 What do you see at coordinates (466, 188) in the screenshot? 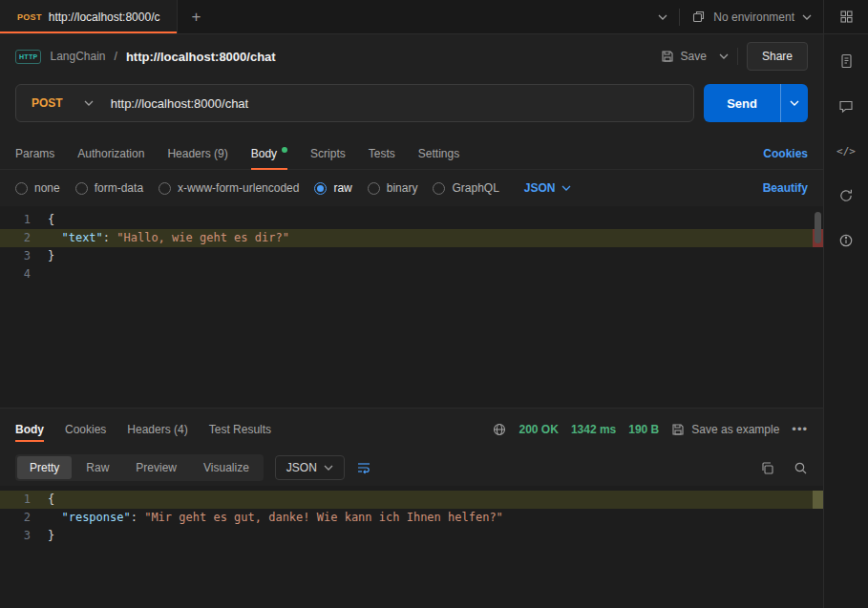
I see `body-type-graphql: GraphQL` at bounding box center [466, 188].